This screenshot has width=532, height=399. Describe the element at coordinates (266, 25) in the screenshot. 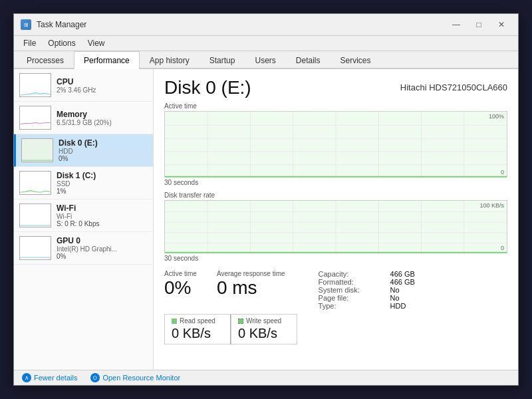

I see `title-bar: ⊞ Task Manager — □ ✕` at that location.